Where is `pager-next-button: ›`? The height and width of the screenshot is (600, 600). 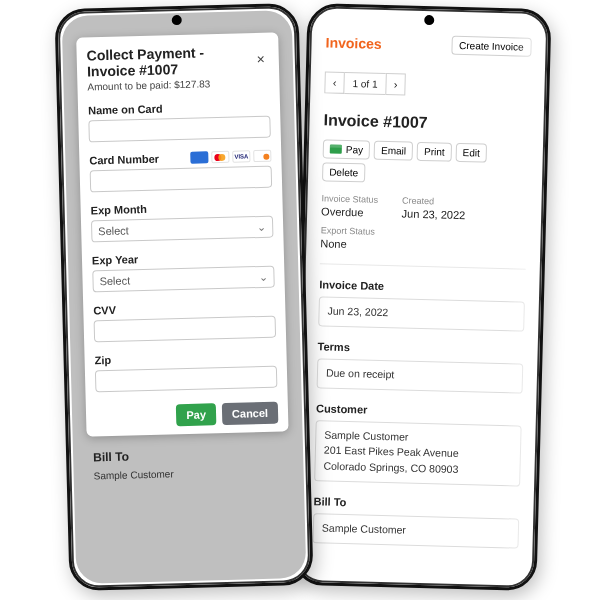 pager-next-button: › is located at coordinates (396, 84).